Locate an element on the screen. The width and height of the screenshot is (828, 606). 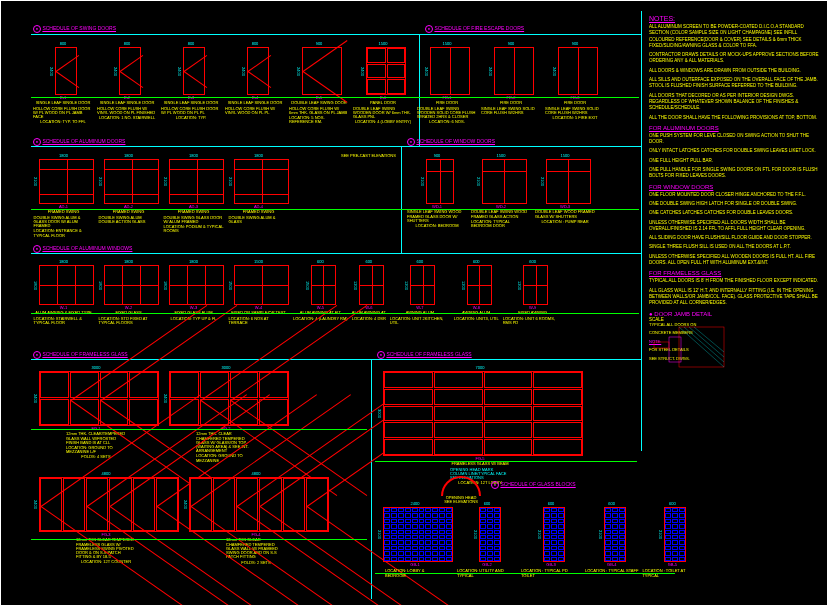
item-desc: DOUBLE SWING GLASS DOOR W/ ALUM FRAMED is located at coordinates (194, 220).